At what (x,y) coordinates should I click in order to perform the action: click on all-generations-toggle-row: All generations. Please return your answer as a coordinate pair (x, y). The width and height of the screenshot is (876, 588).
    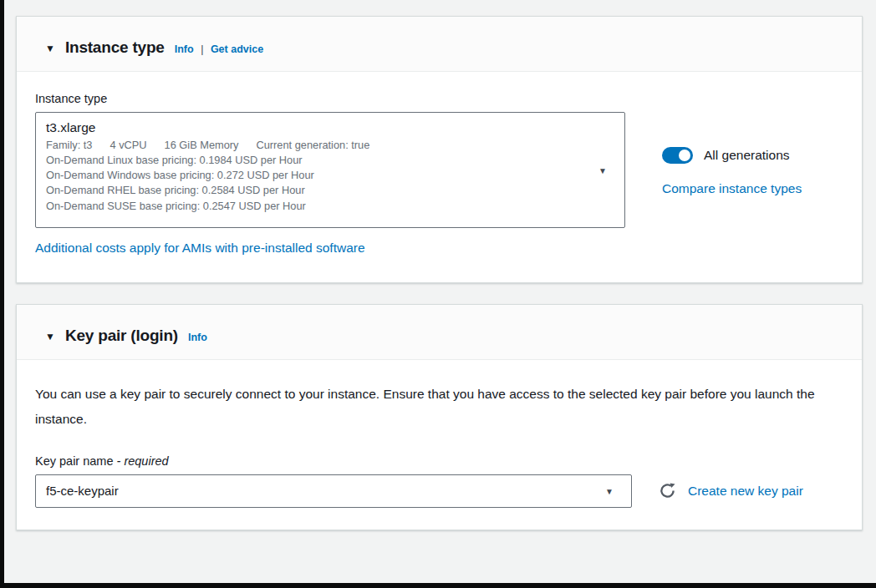
    Looking at the image, I should click on (732, 155).